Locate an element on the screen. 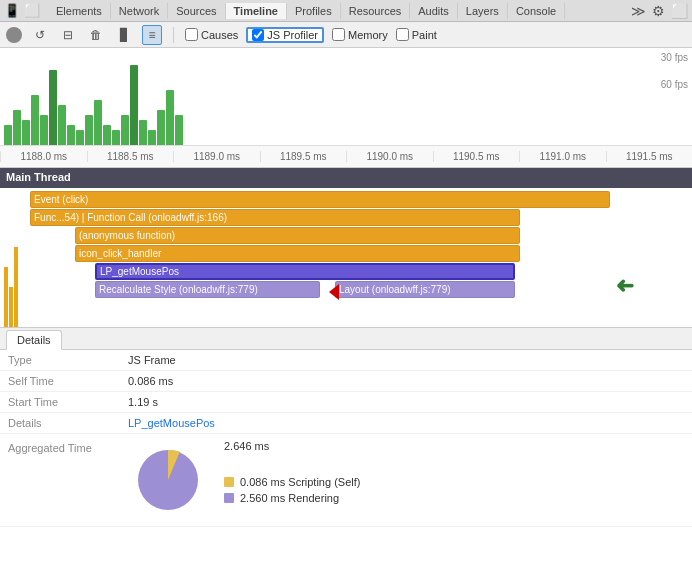 The width and height of the screenshot is (692, 564). nav-tab-bar: 📱 ⬜ Elements Network Sources Timeline Pr… is located at coordinates (346, 11).